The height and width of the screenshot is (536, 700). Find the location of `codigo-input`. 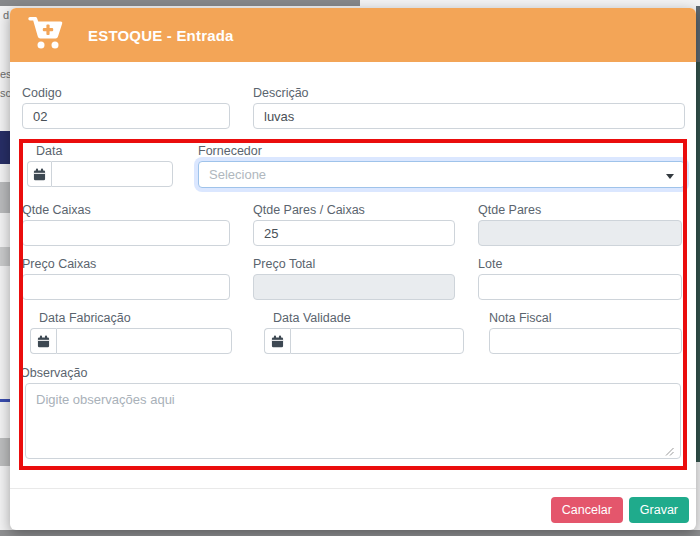

codigo-input is located at coordinates (126, 116).